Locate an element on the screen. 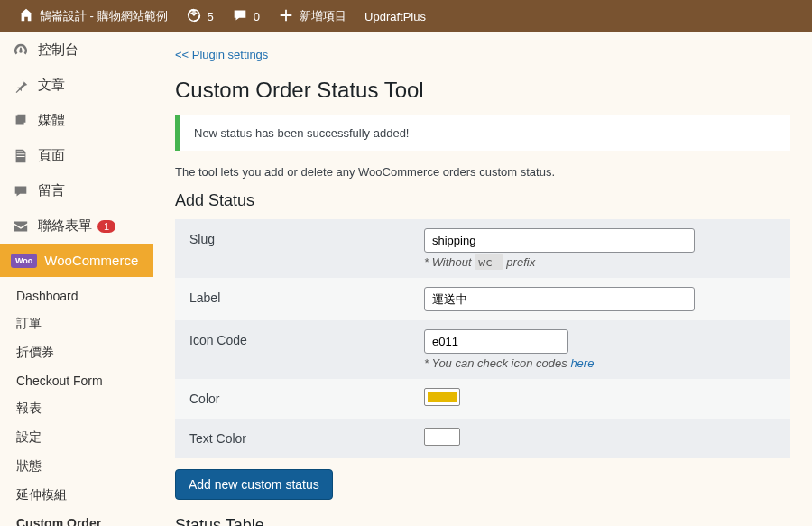  updates: 5 is located at coordinates (200, 16).